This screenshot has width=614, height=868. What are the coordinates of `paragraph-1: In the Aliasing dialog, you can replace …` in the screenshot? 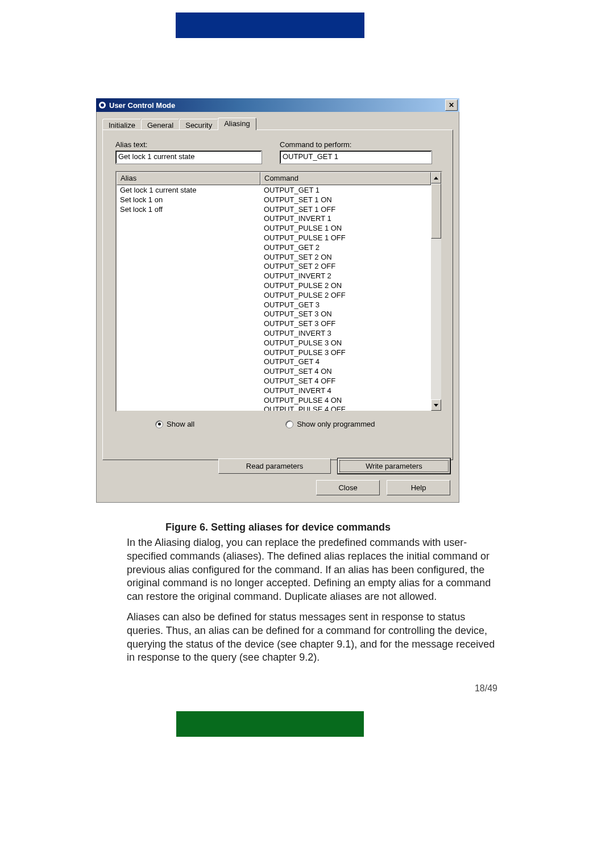 It's located at (312, 570).